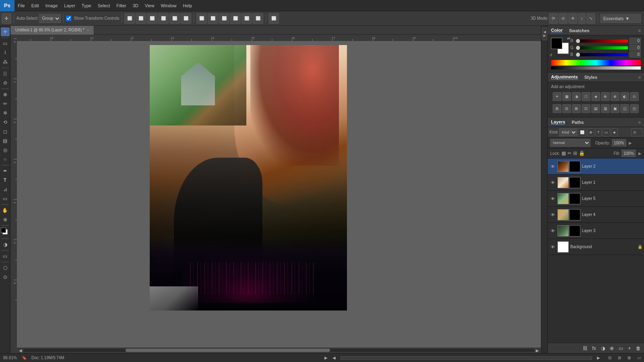 The height and width of the screenshot is (362, 644). What do you see at coordinates (599, 132) in the screenshot?
I see `type-filter-btn: T` at bounding box center [599, 132].